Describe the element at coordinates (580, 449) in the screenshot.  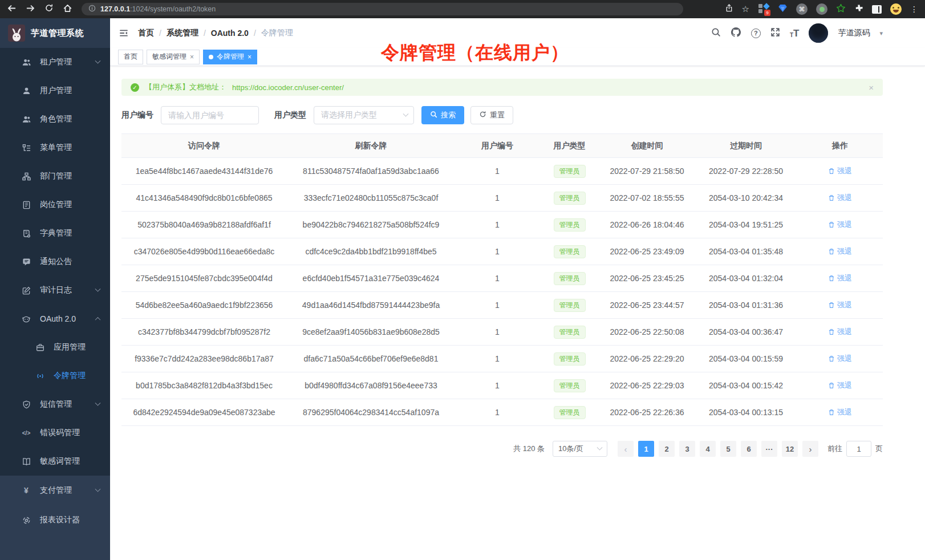
I see `page-size-select: 10条/页` at that location.